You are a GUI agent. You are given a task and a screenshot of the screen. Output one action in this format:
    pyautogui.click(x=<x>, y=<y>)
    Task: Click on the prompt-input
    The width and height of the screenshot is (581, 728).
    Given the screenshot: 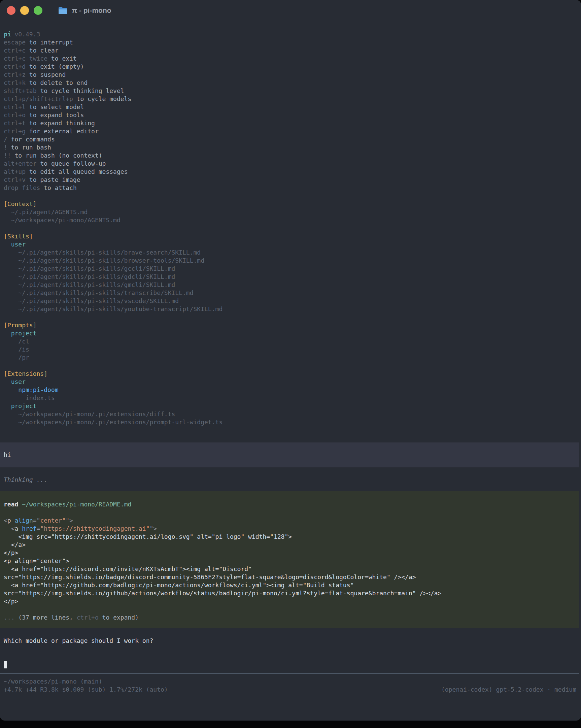 What is the action you would take?
    pyautogui.click(x=290, y=665)
    